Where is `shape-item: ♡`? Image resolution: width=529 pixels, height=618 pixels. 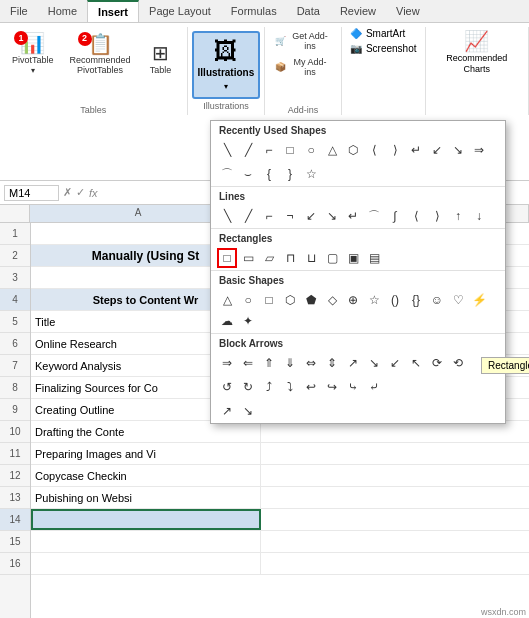
shape-item: ♡ is located at coordinates (458, 300).